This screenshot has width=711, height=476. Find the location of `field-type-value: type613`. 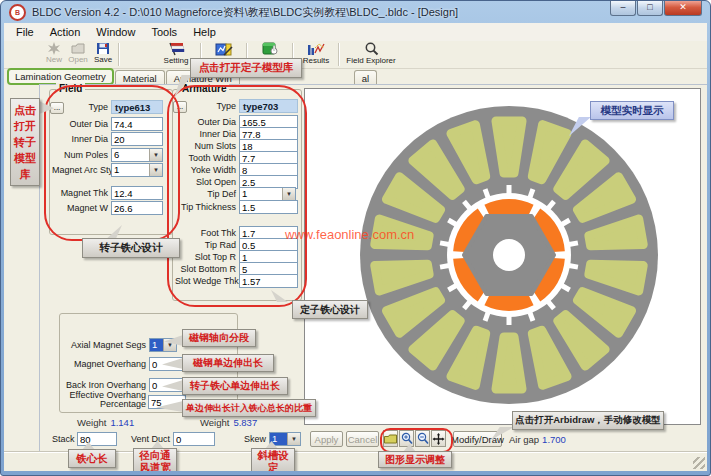

field-type-value: type613 is located at coordinates (137, 107).